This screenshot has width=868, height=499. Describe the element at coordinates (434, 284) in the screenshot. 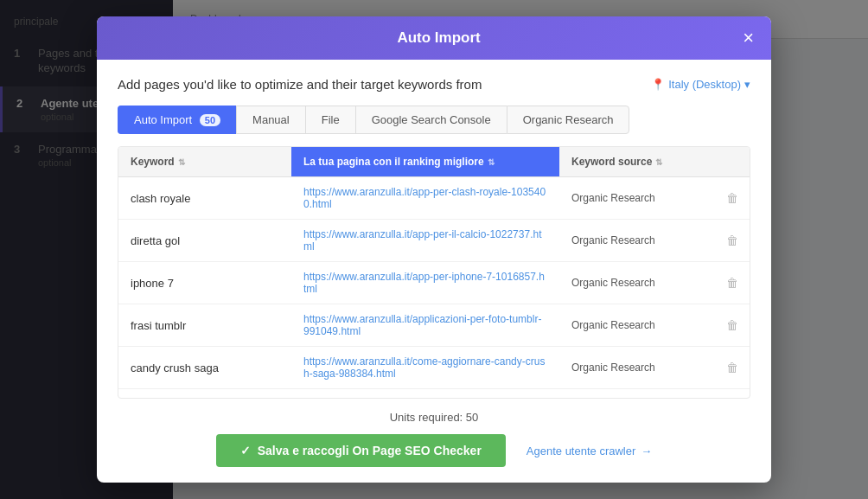

I see `table-row: iphone 7 https://www.aranzulla.it/app-pe…` at that location.